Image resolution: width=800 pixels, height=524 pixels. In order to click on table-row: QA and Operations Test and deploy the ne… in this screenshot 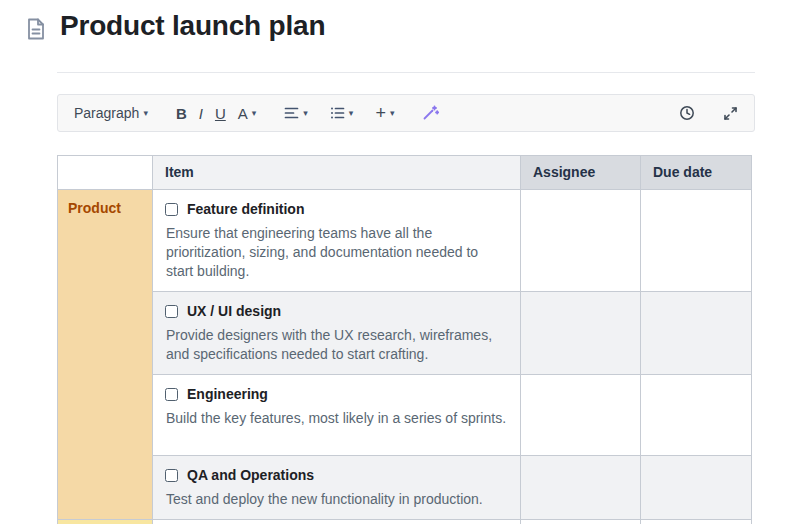, I will do `click(405, 488)`.